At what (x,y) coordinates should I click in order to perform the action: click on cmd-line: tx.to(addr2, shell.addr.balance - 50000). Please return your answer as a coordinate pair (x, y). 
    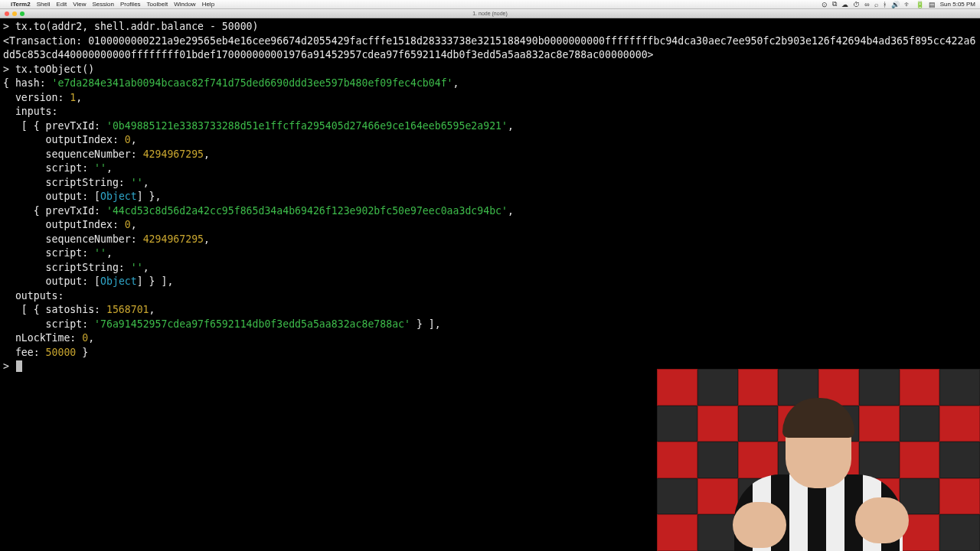
    Looking at the image, I should click on (137, 26).